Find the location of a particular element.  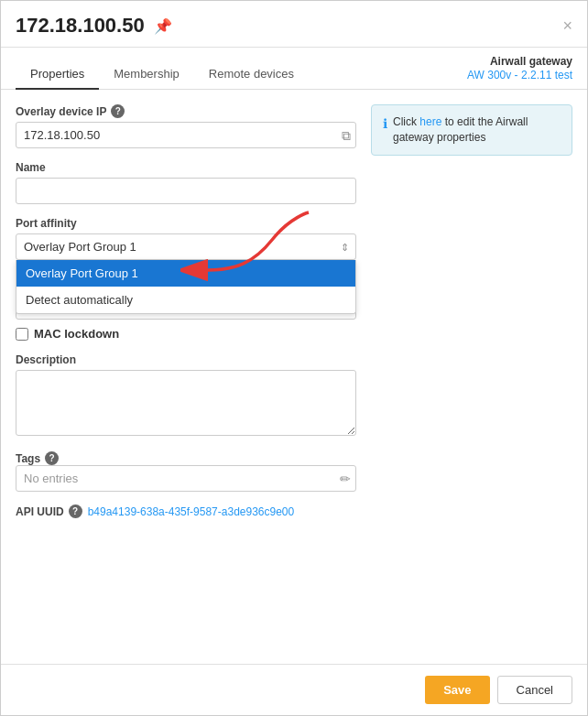

name-label: Name is located at coordinates (186, 168).